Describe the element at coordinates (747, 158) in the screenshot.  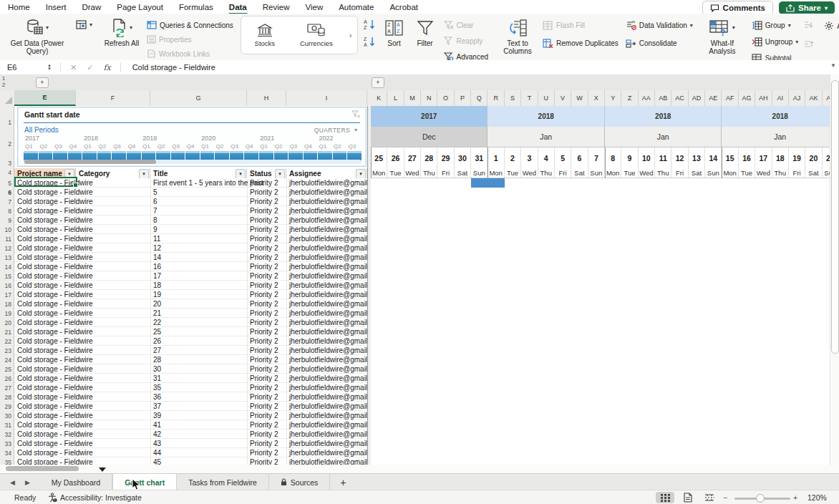
I see `calendar-date-cell: 16` at that location.